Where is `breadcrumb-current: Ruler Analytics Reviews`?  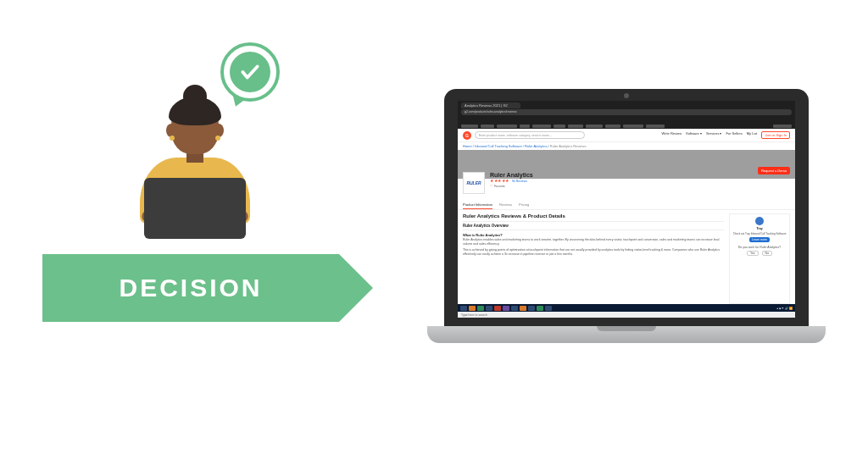 breadcrumb-current: Ruler Analytics Reviews is located at coordinates (568, 146).